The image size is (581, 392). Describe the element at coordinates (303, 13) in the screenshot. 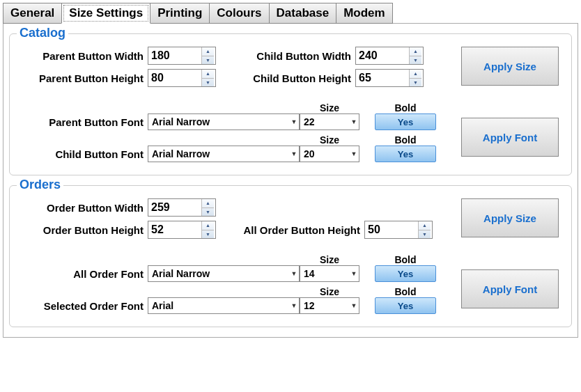

I see `tab-database: Database` at that location.